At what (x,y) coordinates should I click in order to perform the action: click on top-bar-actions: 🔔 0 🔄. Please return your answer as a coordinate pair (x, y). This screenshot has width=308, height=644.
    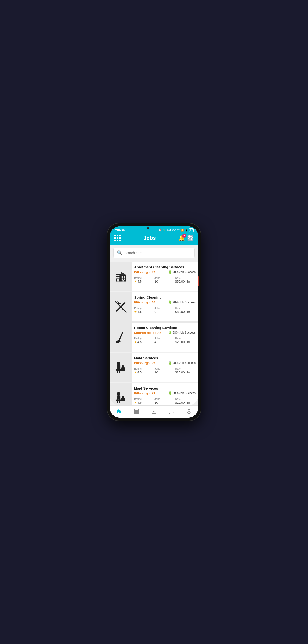
    Looking at the image, I should click on (186, 238).